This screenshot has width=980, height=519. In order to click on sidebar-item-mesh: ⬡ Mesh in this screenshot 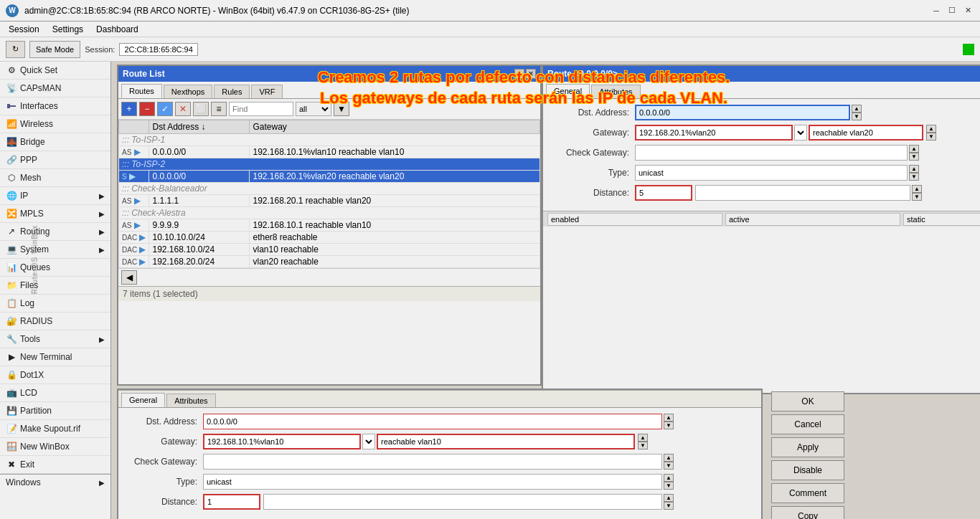, I will do `click(55, 178)`.